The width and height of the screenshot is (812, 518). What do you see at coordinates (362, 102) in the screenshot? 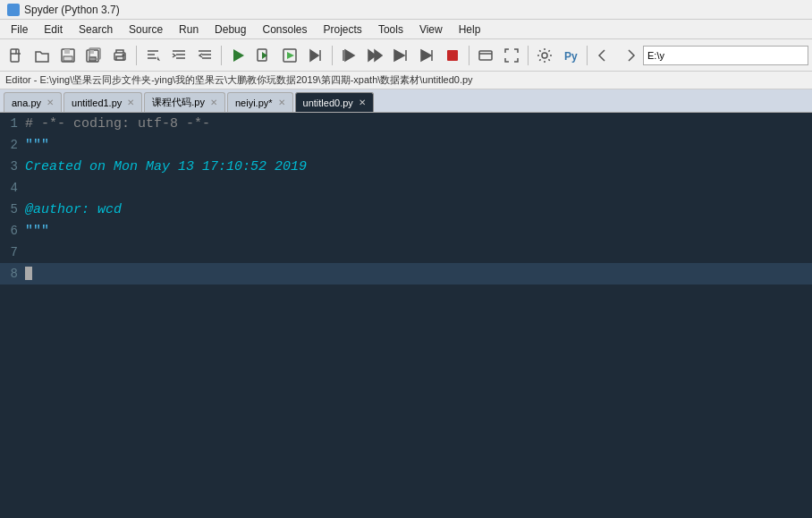
I see `tab-untitled0-close: ✕` at bounding box center [362, 102].